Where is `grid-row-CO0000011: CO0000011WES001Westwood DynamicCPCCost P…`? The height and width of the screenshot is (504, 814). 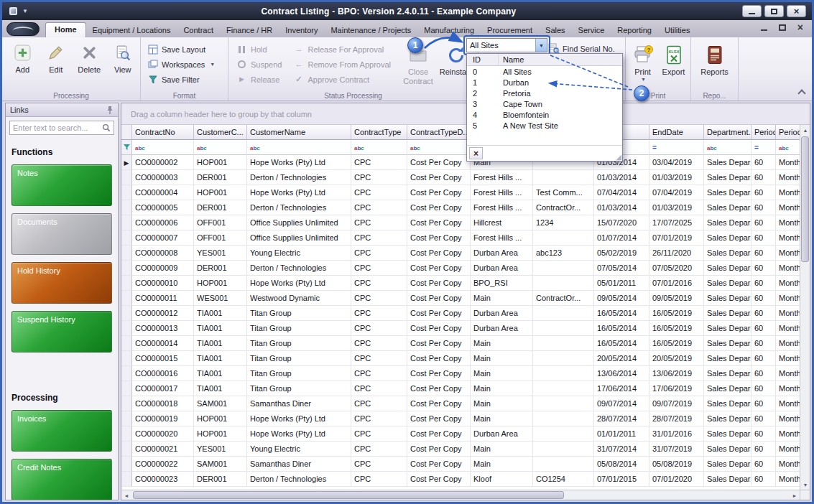 grid-row-CO0000011: CO0000011WES001Westwood DynamicCPCCost P… is located at coordinates (461, 299).